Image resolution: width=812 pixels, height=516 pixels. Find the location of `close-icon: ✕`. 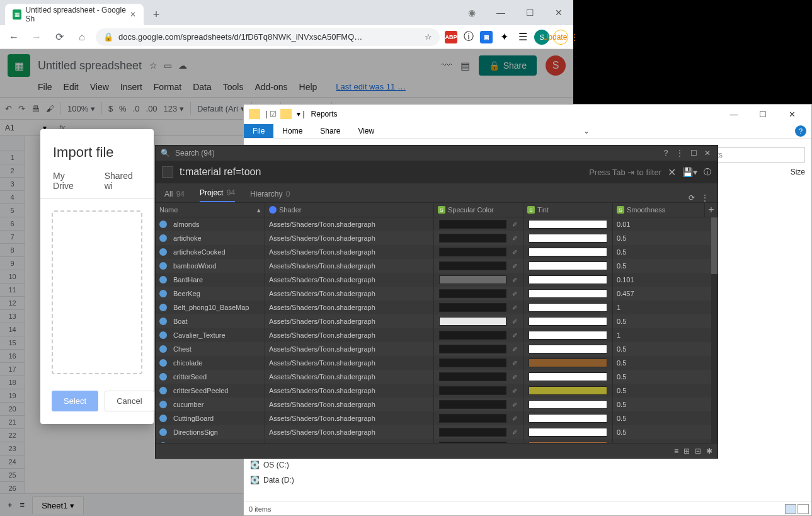

close-icon: ✕ is located at coordinates (707, 153).